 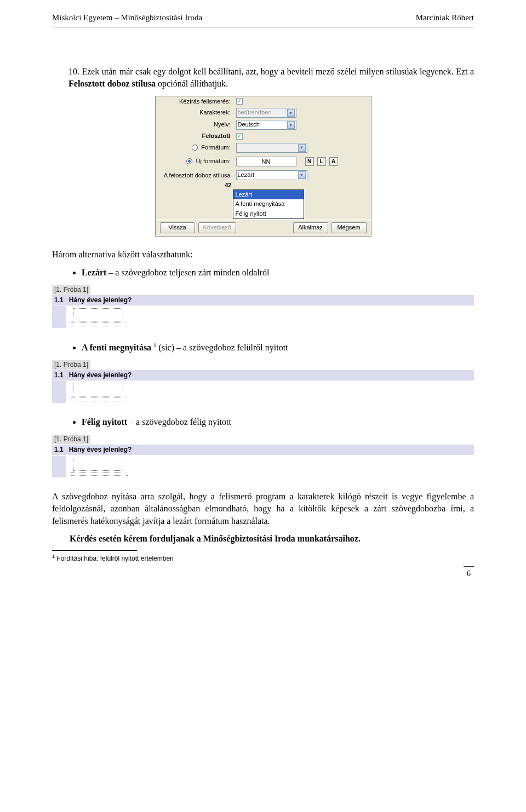 What do you see at coordinates (311, 228) in the screenshot?
I see `button-alkalmaz: Alkalmaz` at bounding box center [311, 228].